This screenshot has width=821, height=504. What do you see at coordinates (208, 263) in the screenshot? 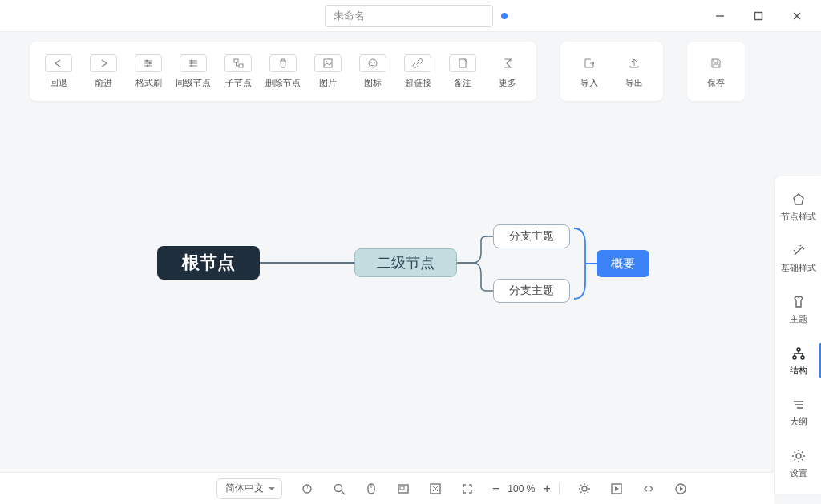
I see `root-node: 根节点` at bounding box center [208, 263].